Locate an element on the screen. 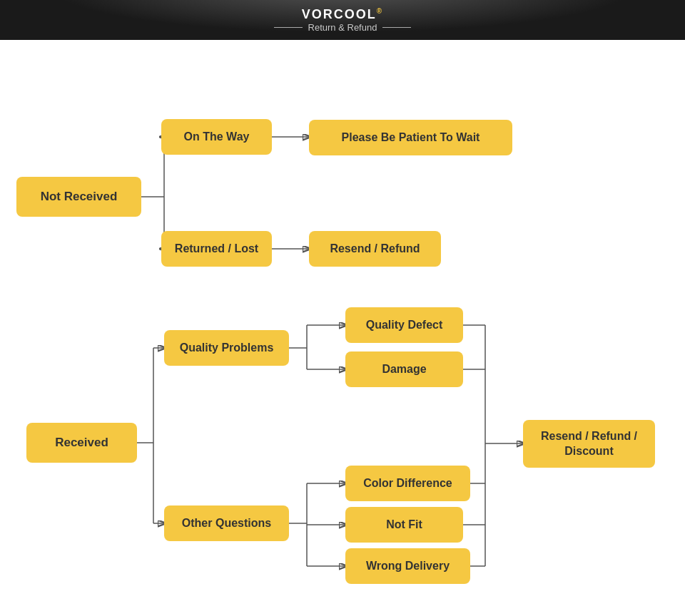 The height and width of the screenshot is (616, 685). on-the-way-node: On The Way is located at coordinates (217, 137).